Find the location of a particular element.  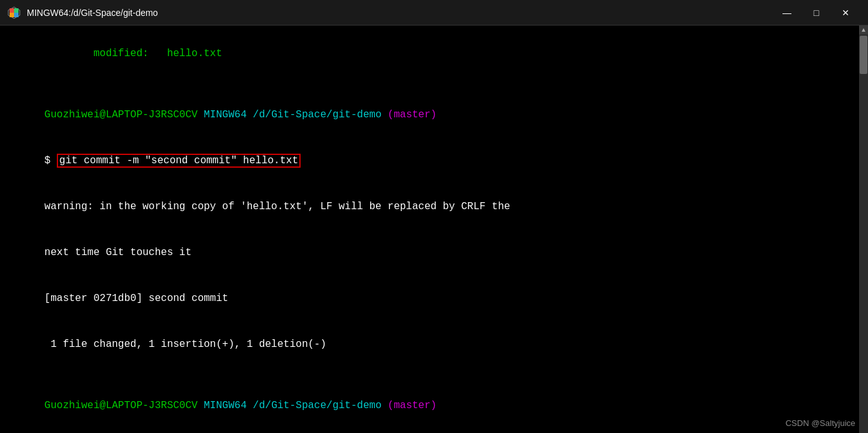

command-commit-highlight: git commit -m "second commit" hello.txt is located at coordinates (179, 161).